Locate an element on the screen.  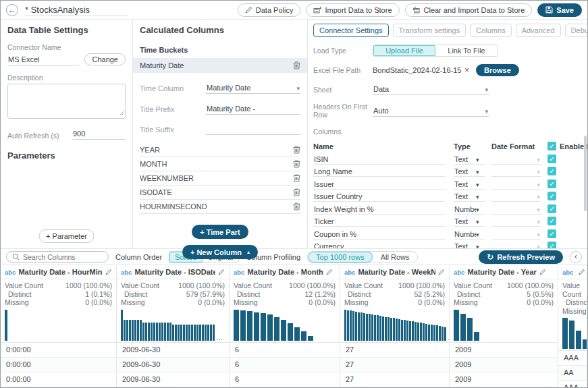
browse-button: Browse is located at coordinates (498, 70).